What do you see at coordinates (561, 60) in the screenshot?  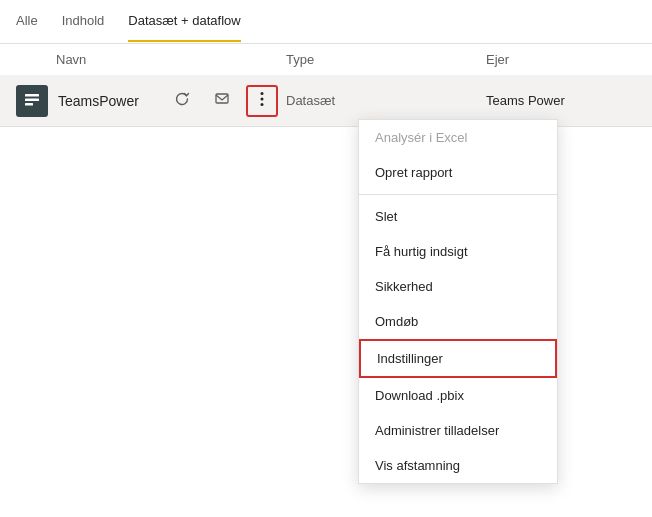 I see `col-header-owner: Ejer` at bounding box center [561, 60].